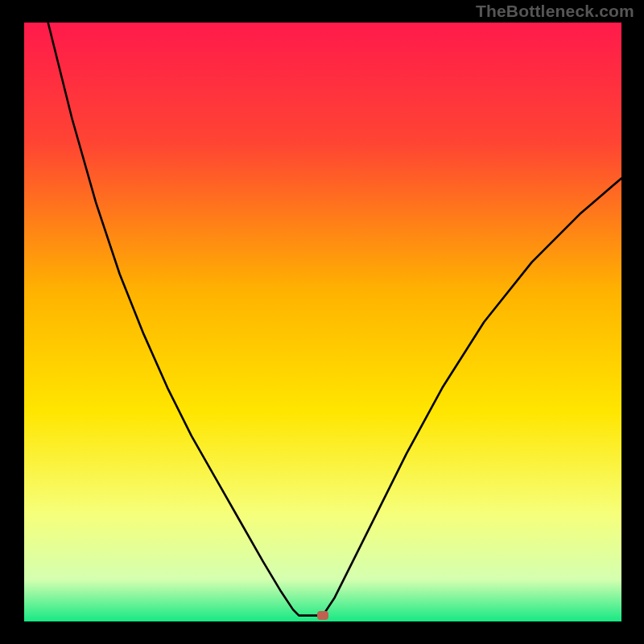 The width and height of the screenshot is (644, 644). What do you see at coordinates (555, 11) in the screenshot?
I see `watermark-text: TheBottleneck.com` at bounding box center [555, 11].